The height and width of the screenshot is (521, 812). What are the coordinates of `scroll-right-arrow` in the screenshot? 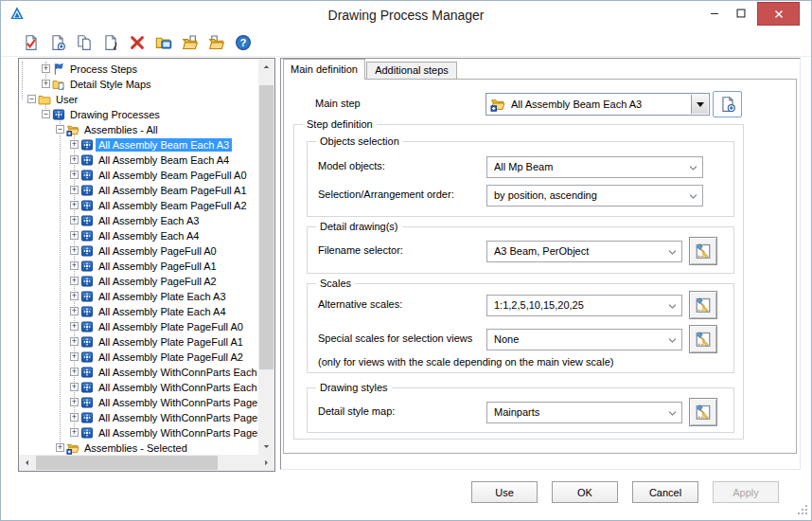 It's located at (267, 462).